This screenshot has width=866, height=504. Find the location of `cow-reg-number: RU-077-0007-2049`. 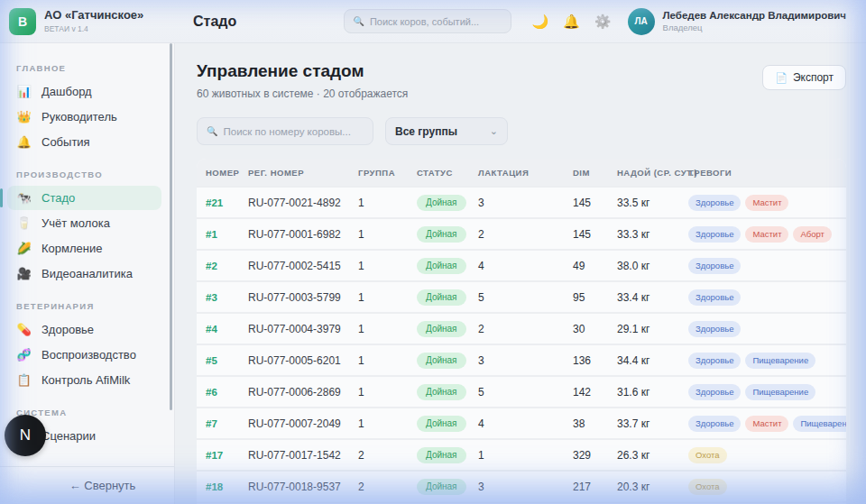

cow-reg-number: RU-077-0007-2049 is located at coordinates (303, 424).